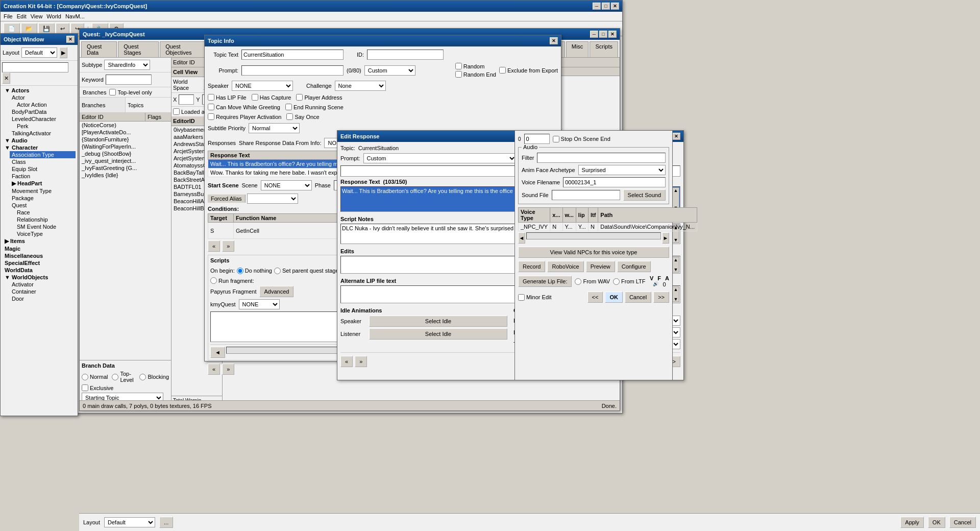  Describe the element at coordinates (286, 185) in the screenshot. I see `scene-select: NONE` at that location.